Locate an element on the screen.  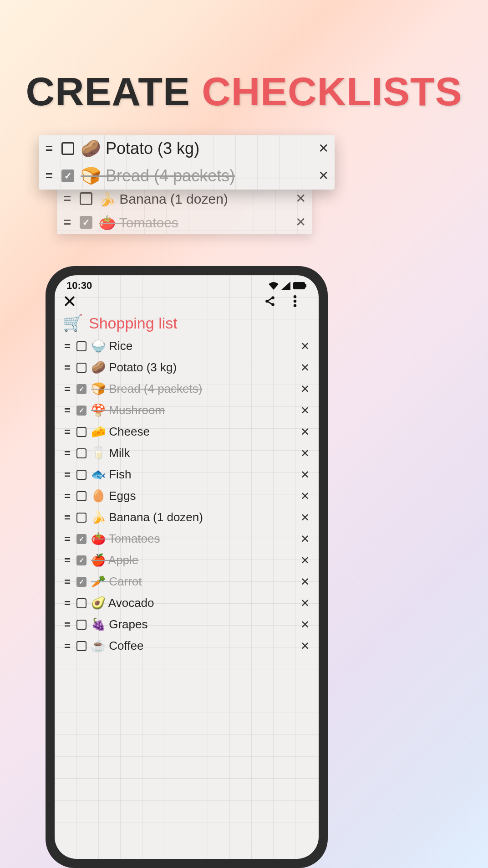
item-label: 🧀 Cheese is located at coordinates (193, 432).